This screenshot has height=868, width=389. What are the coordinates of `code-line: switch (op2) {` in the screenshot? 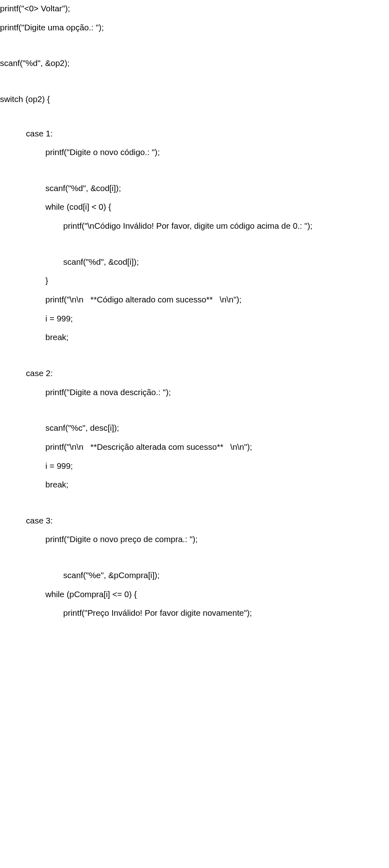 It's located at (194, 100).